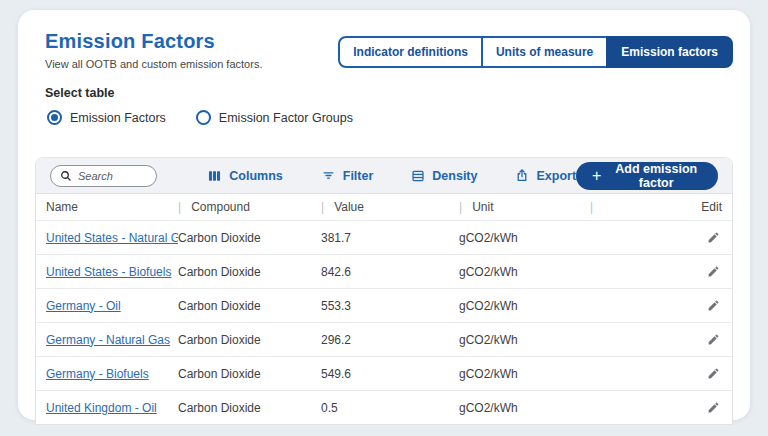 Image resolution: width=768 pixels, height=436 pixels. Describe the element at coordinates (384, 407) in the screenshot. I see `table-row: United Kingdom - Oil Carbon Dioxide 0.5 …` at that location.